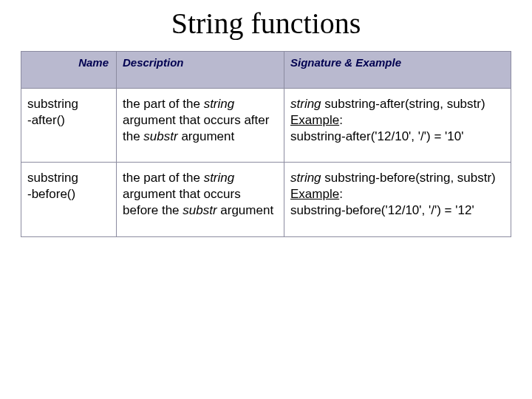 This screenshot has height=399, width=532. I want to click on sig-call: substring-after(string, substr), so click(403, 103).